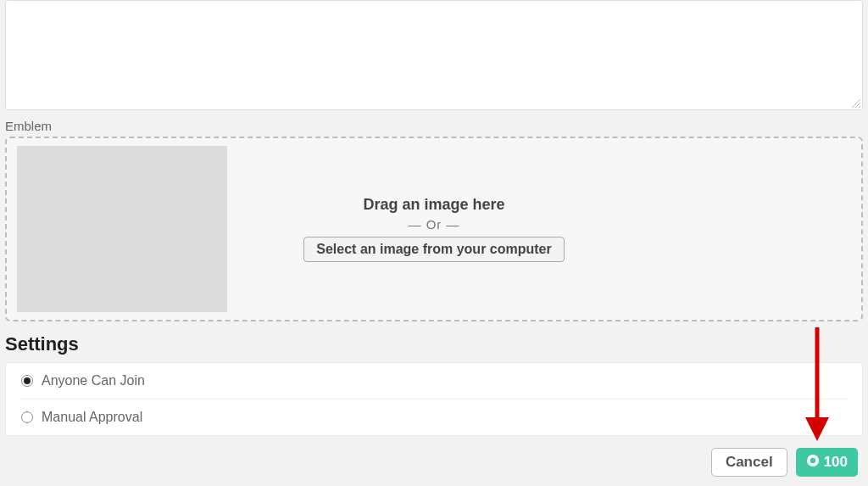 The image size is (868, 486). What do you see at coordinates (813, 463) in the screenshot?
I see `robux-icon` at bounding box center [813, 463].